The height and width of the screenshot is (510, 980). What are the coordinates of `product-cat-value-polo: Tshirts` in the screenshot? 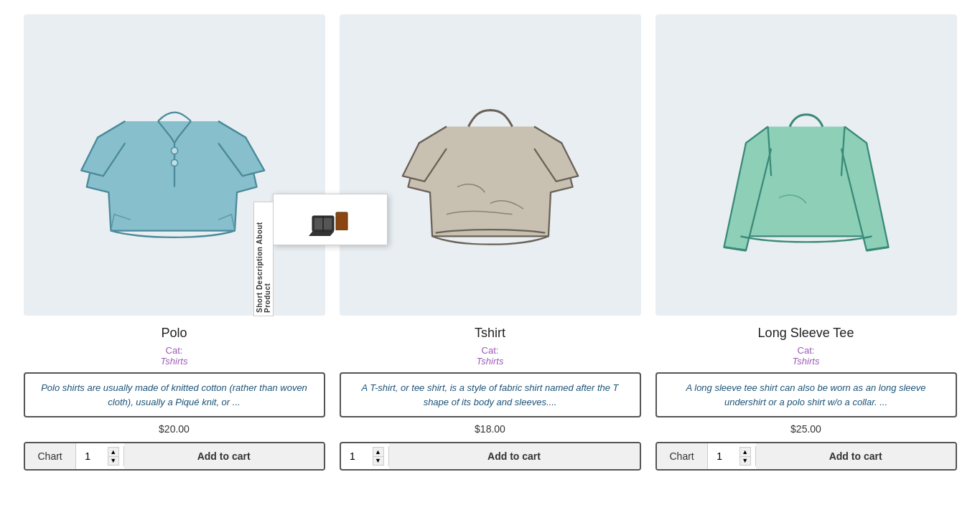 It's located at (174, 362).